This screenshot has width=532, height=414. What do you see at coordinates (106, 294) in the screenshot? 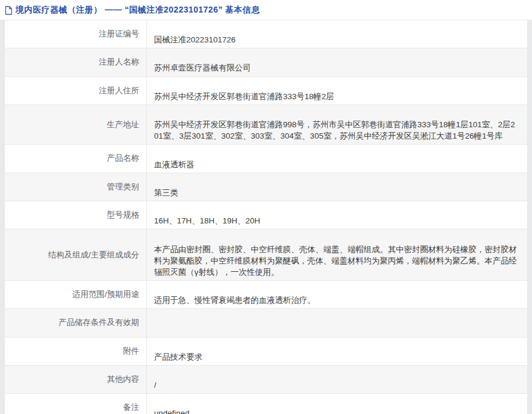
I see `row-label: 适用范围/预期用途` at bounding box center [106, 294].